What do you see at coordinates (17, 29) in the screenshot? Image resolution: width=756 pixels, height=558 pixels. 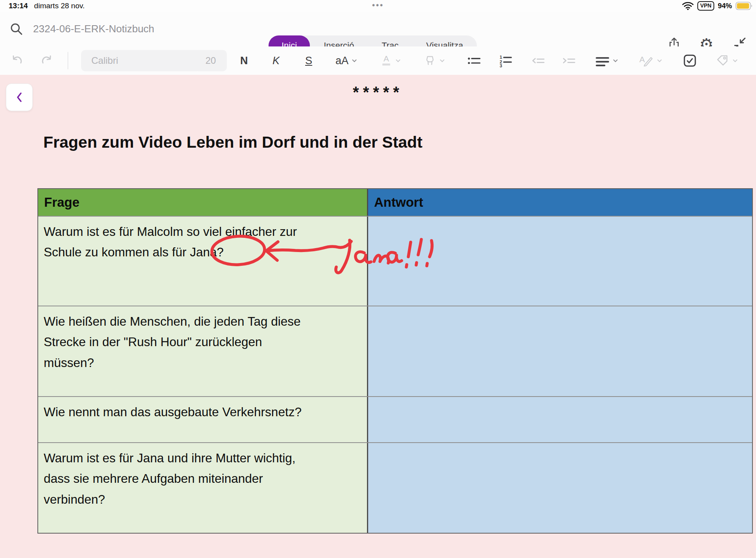 I see `search-icon` at bounding box center [17, 29].